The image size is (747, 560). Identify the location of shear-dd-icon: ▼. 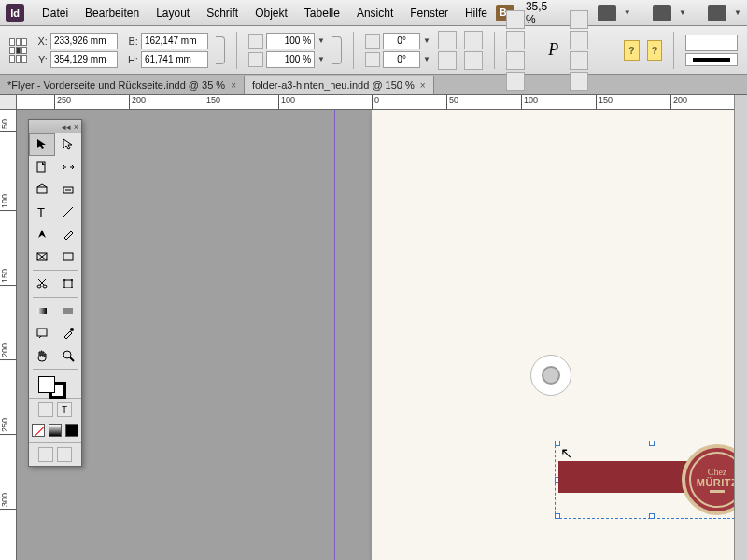
(427, 60).